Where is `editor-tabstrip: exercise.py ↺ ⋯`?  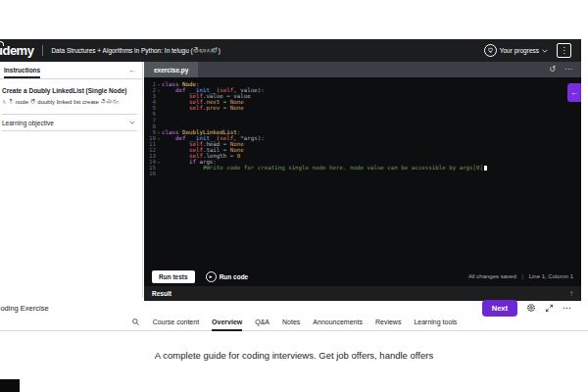 editor-tabstrip: exercise.py ↺ ⋯ is located at coordinates (363, 70).